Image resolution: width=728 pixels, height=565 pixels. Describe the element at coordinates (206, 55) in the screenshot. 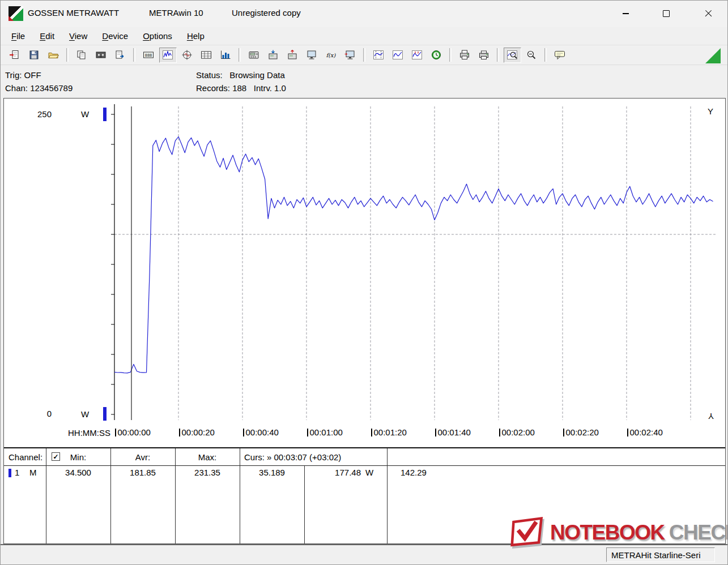

I see `table-view-icon` at that location.